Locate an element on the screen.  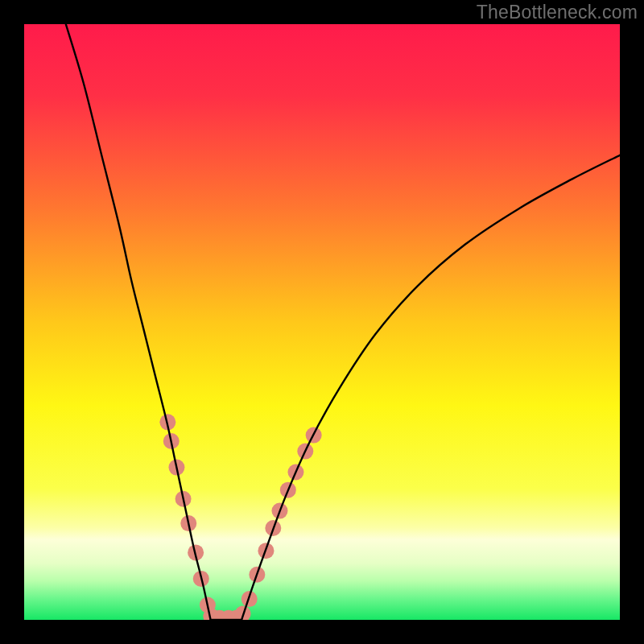
marker-group is located at coordinates (240, 517).